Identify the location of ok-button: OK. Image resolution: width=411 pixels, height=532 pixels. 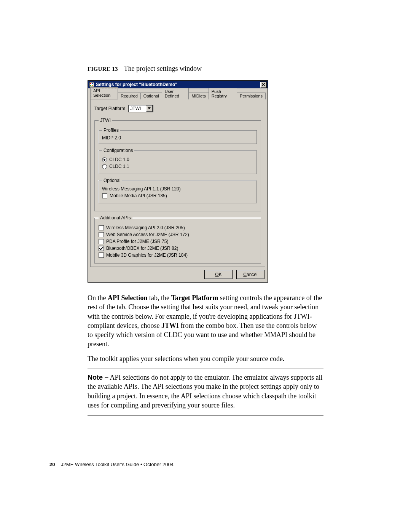
(218, 275).